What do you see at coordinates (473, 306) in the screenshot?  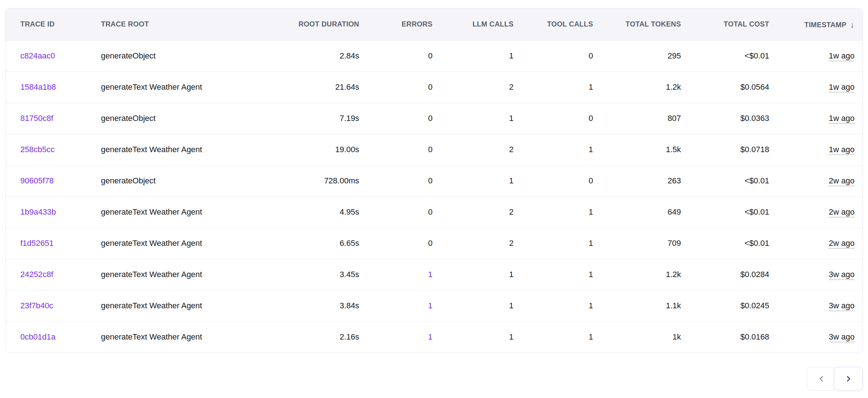 I see `llm-calls-cell: 1` at bounding box center [473, 306].